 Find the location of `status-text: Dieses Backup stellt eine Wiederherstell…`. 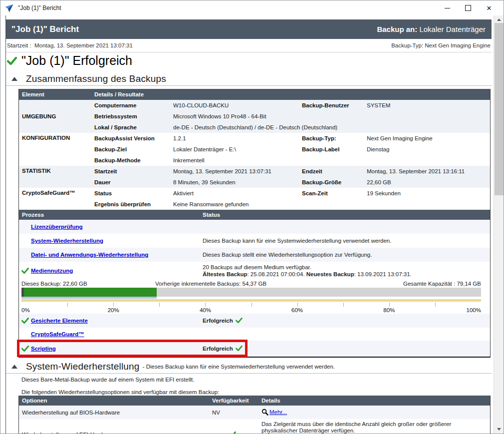

status-text: Dieses Backup stellt eine Wiederherstell… is located at coordinates (346, 255).